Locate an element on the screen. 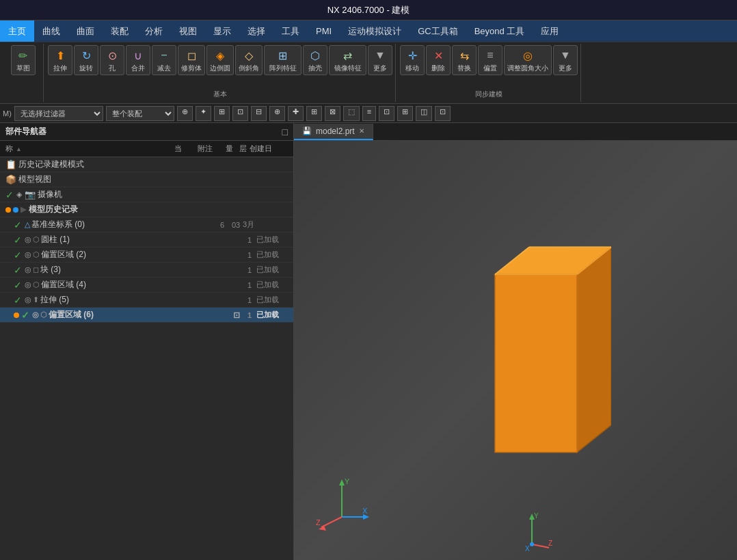 This screenshot has width=737, height=560. nav-item-model-history: ▶ 模型历史记录 is located at coordinates (146, 210).